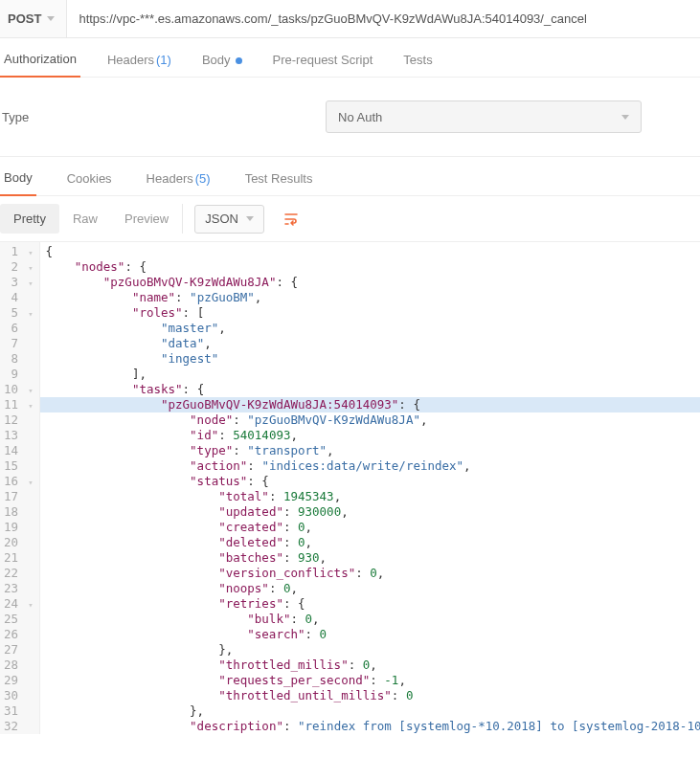  I want to click on code-line: {, so click(370, 252).